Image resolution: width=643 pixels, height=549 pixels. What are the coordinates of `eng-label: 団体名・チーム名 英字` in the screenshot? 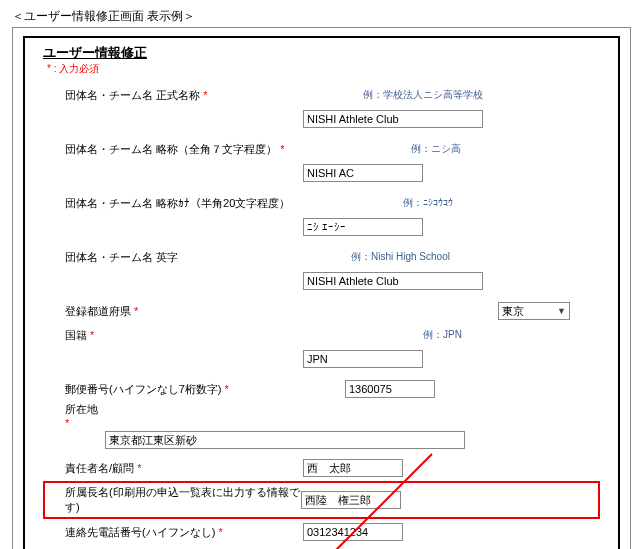 It's located at (122, 257).